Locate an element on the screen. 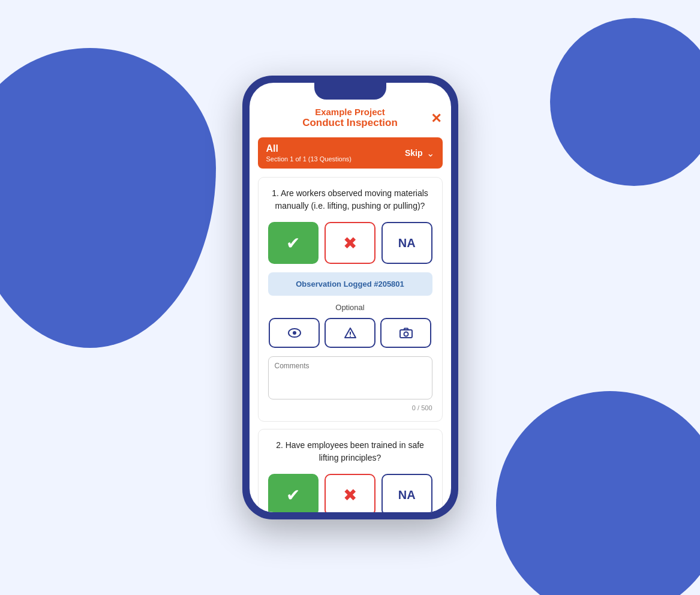 The width and height of the screenshot is (700, 595). yes-button-q2: ✔ is located at coordinates (294, 493).